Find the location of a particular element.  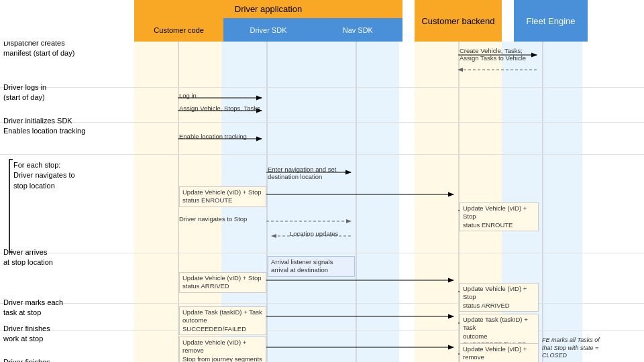

box-update-arrived-sdk: Update Vehicle (vID) + Stopstatus ARRIVE… is located at coordinates (223, 283).